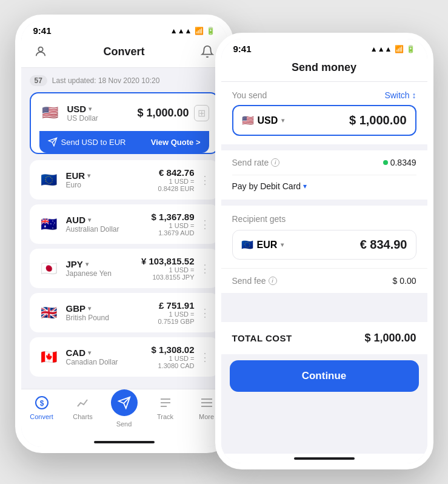  I want to click on send-fee-info-icon: i, so click(273, 281).